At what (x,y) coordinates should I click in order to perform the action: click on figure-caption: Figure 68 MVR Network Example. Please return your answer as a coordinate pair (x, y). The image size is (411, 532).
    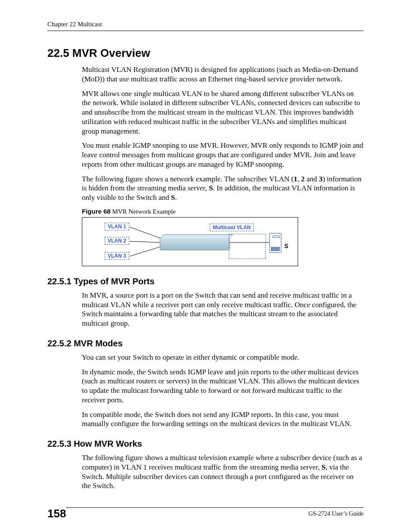
    Looking at the image, I should click on (223, 212).